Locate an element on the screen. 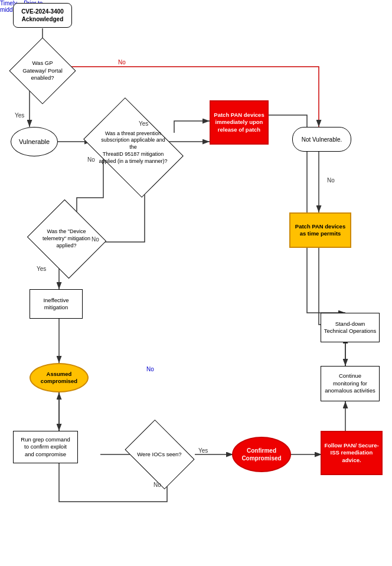 The height and width of the screenshot is (566, 392). standdown-node: Stand-down Technical Operations is located at coordinates (350, 328).